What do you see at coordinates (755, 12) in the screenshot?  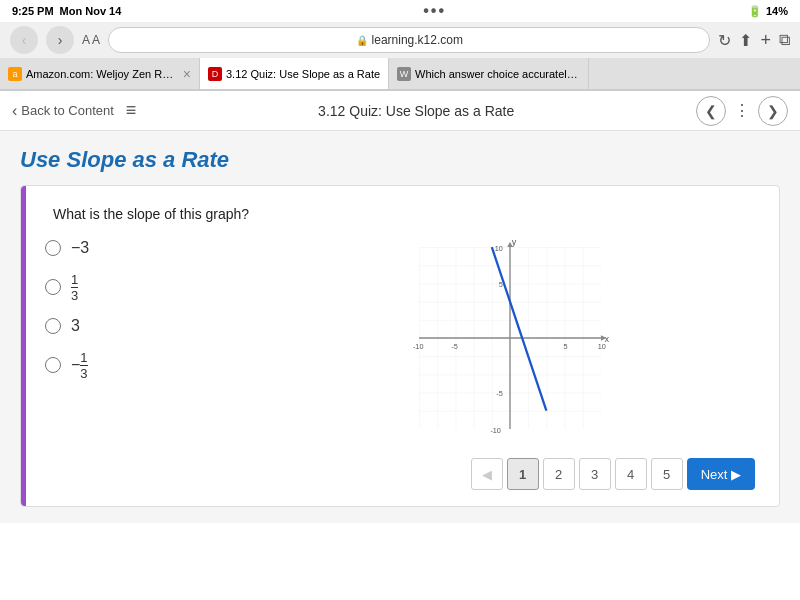 I see `battery-icon: 🔋` at bounding box center [755, 12].